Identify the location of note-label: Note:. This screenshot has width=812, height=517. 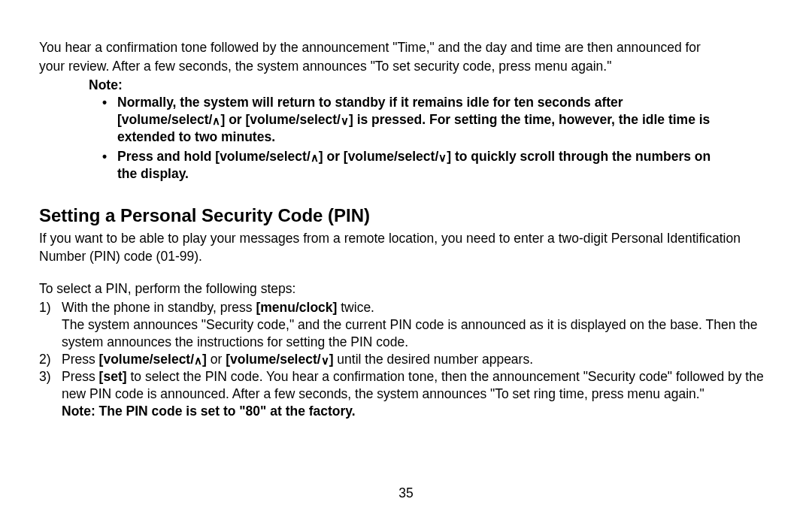
(431, 86).